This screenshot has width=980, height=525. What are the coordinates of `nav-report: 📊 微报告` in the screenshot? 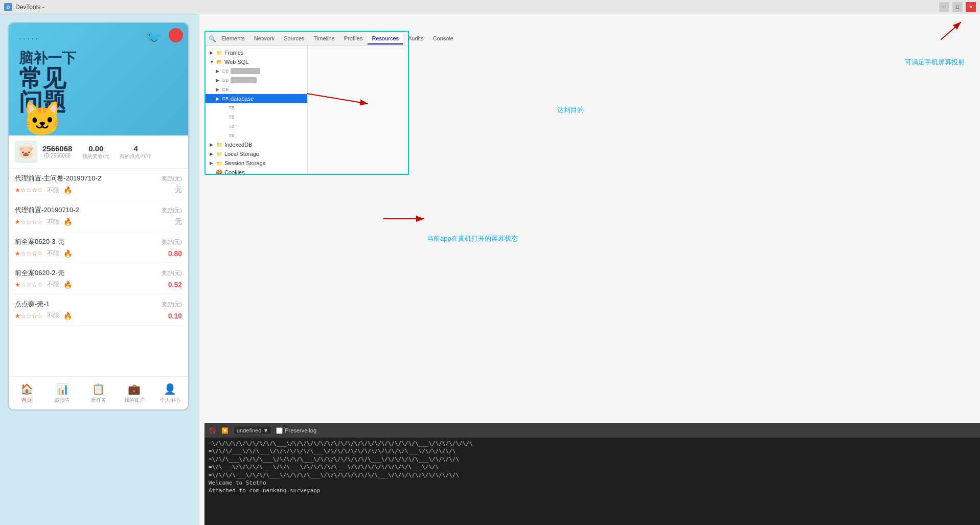 It's located at (62, 394).